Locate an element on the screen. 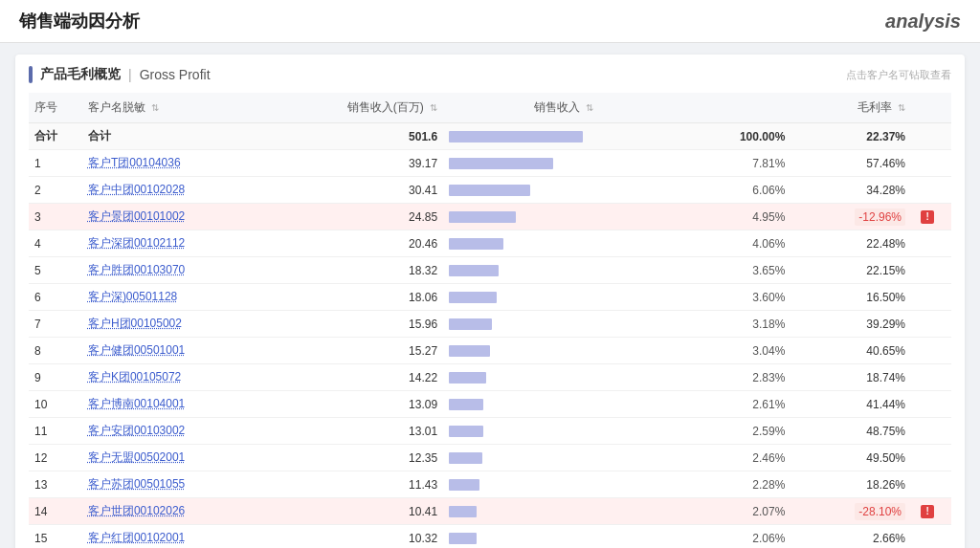  row-name: 客户K团00105072 is located at coordinates (189, 378).